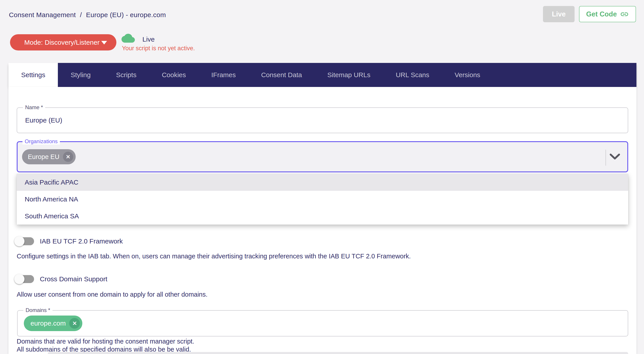 The image size is (644, 354). I want to click on breadcrumb-page: Europe (EU) - europe.com, so click(126, 15).